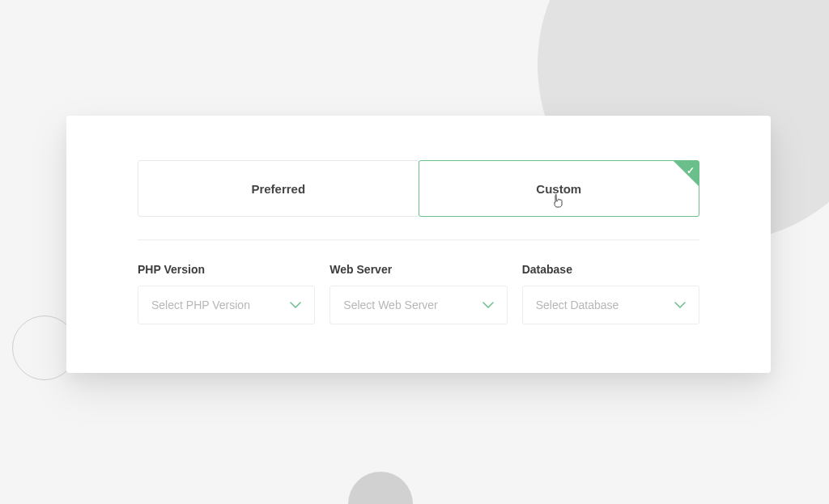 The image size is (829, 504). I want to click on web-server-select: Select Web Server, so click(418, 305).